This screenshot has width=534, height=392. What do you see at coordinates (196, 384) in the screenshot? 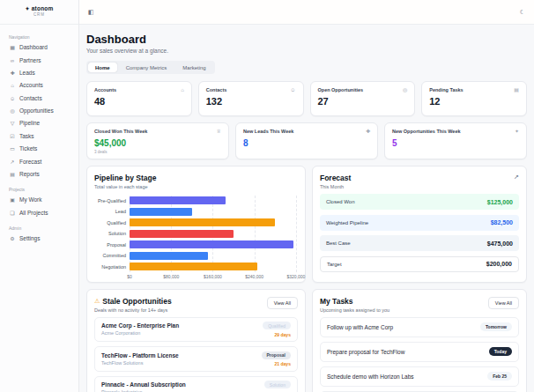
I see `opportunity-item: Pinnacle - Annual SubscriptionPinnacle I…` at bounding box center [196, 384].